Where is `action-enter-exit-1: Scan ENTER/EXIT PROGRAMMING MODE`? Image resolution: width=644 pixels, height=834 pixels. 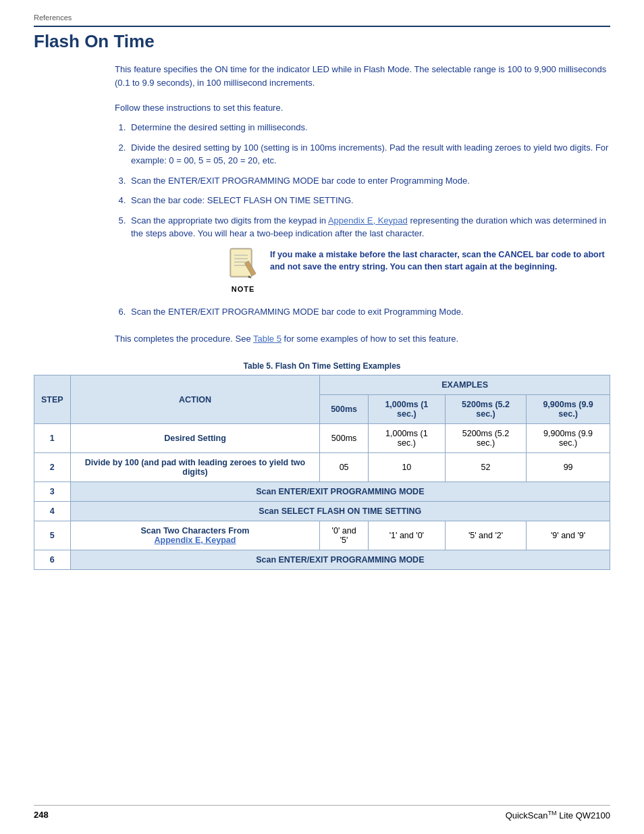
action-enter-exit-1: Scan ENTER/EXIT PROGRAMMING MODE is located at coordinates (340, 492).